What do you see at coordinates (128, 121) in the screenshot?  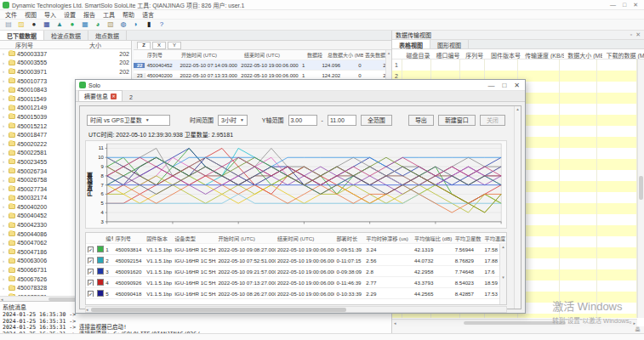 I see `plot-type-select: 时间 vs GPS卫星数 ▼` at bounding box center [128, 121].